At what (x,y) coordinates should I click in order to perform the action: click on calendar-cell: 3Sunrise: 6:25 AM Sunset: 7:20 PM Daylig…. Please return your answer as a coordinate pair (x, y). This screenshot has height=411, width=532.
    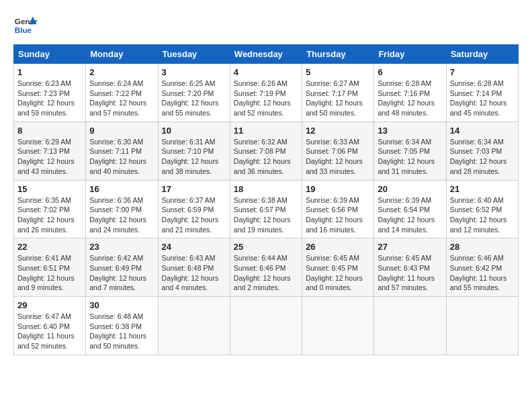
    Looking at the image, I should click on (193, 93).